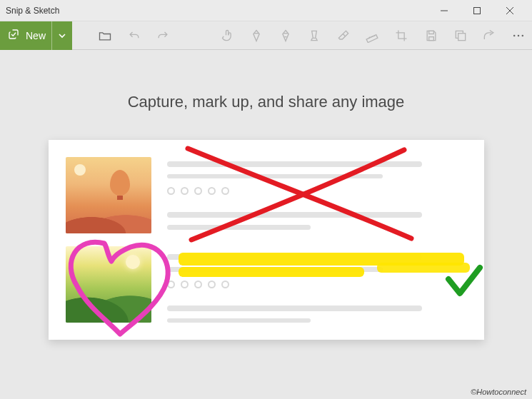 This screenshot has width=532, height=399. Describe the element at coordinates (256, 36) in the screenshot. I see `ballpoint-pen-button` at that location.